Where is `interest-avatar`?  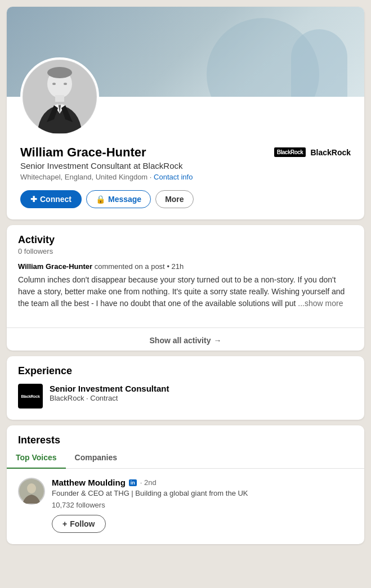 interest-avatar is located at coordinates (32, 491).